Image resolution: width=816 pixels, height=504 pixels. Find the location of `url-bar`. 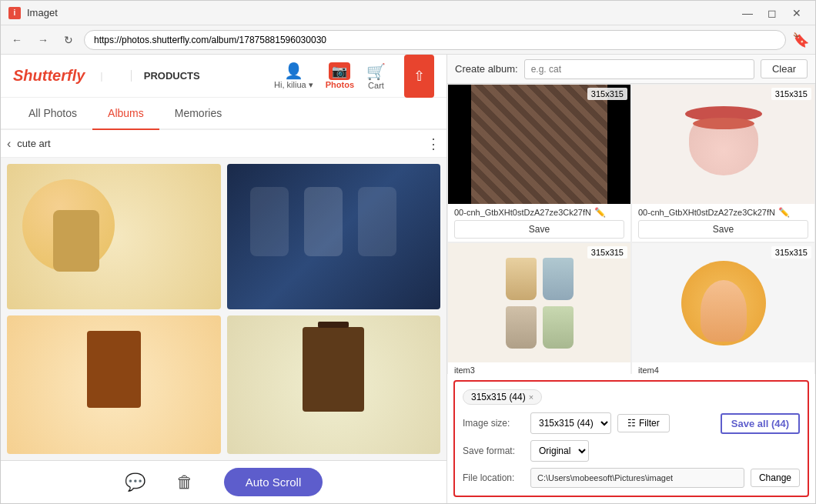

url-bar is located at coordinates (435, 40).